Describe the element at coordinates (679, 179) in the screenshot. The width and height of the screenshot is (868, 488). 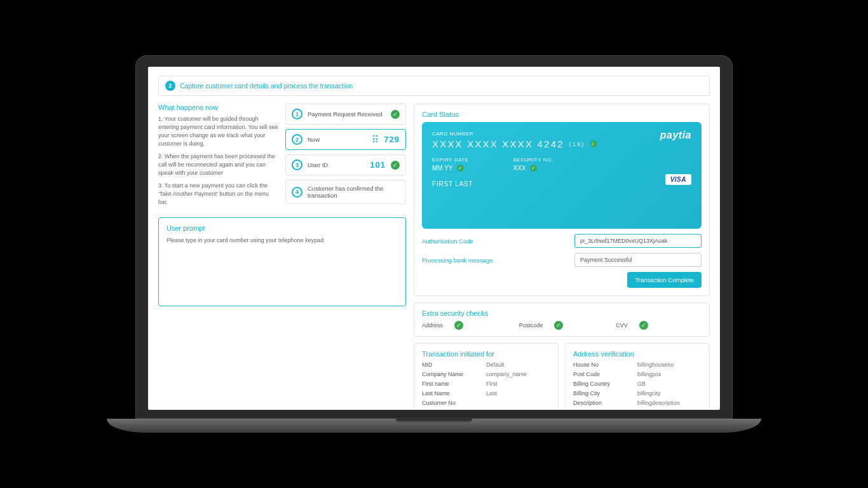
I see `visa-badge: VISA` at that location.